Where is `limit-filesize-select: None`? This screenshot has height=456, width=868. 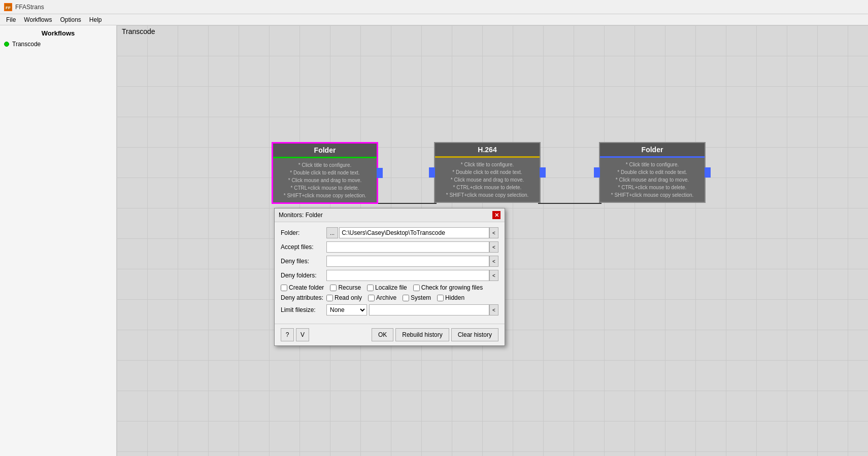
limit-filesize-select: None is located at coordinates (347, 310).